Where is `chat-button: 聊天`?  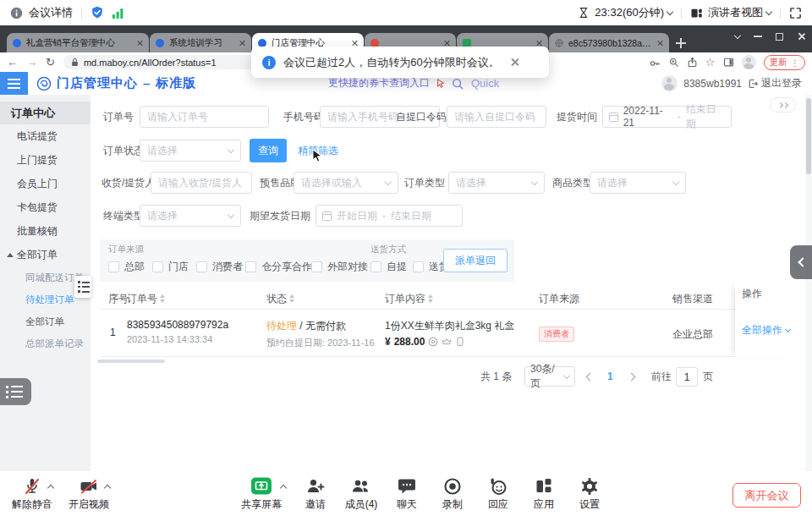
chat-button: 聊天 is located at coordinates (407, 494).